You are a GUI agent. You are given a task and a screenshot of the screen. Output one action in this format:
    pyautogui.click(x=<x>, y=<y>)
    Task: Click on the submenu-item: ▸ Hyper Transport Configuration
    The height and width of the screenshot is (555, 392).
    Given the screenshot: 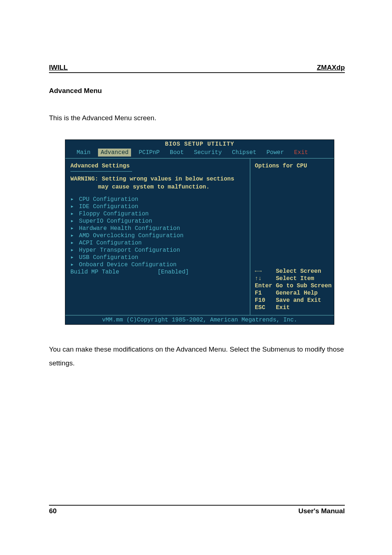 What is the action you would take?
    pyautogui.click(x=158, y=250)
    